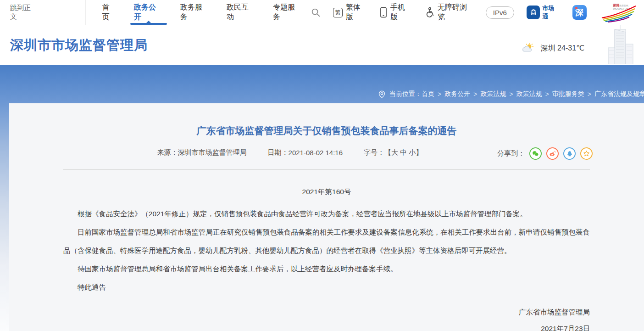 The width and height of the screenshot is (644, 331). I want to click on search-icon, so click(316, 12).